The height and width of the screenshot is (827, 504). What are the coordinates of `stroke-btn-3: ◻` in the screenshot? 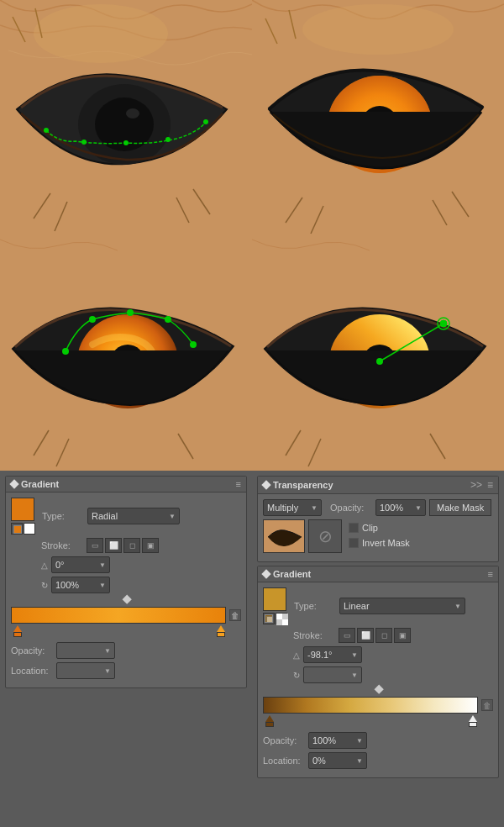 It's located at (132, 545).